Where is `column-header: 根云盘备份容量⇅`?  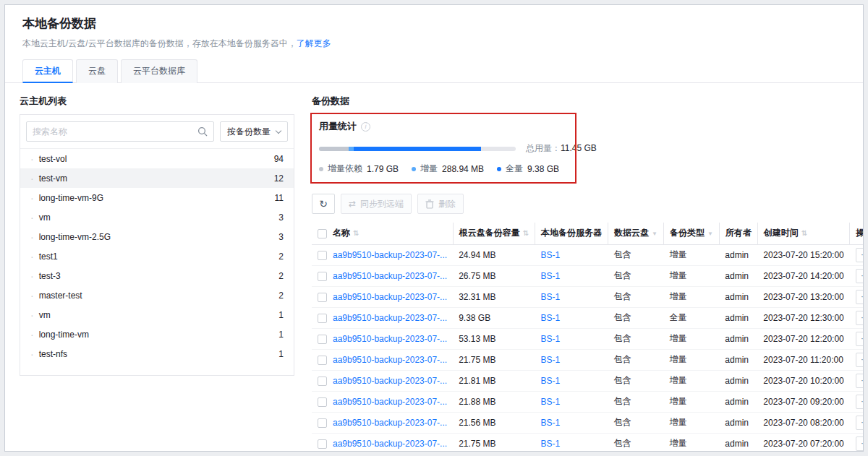 column-header: 根云盘备份容量⇅ is located at coordinates (493, 233).